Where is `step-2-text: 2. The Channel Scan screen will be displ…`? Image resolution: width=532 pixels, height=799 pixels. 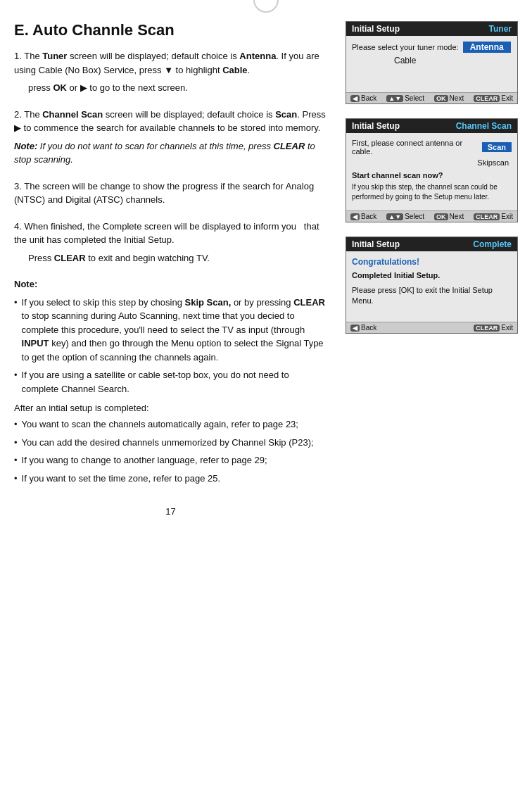 step-2-text: 2. The Channel Scan screen will be displ… is located at coordinates (170, 121).